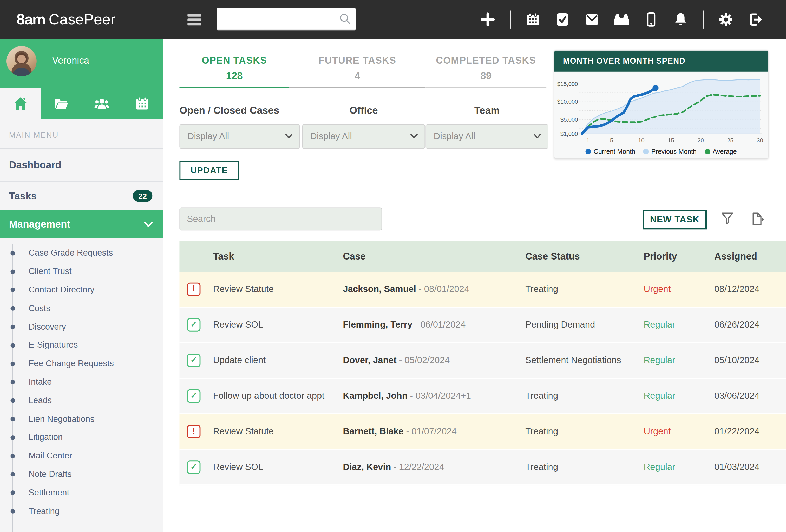 This screenshot has width=786, height=532. What do you see at coordinates (737, 325) in the screenshot?
I see `assigned-date-cell: 06/26/2024` at bounding box center [737, 325].